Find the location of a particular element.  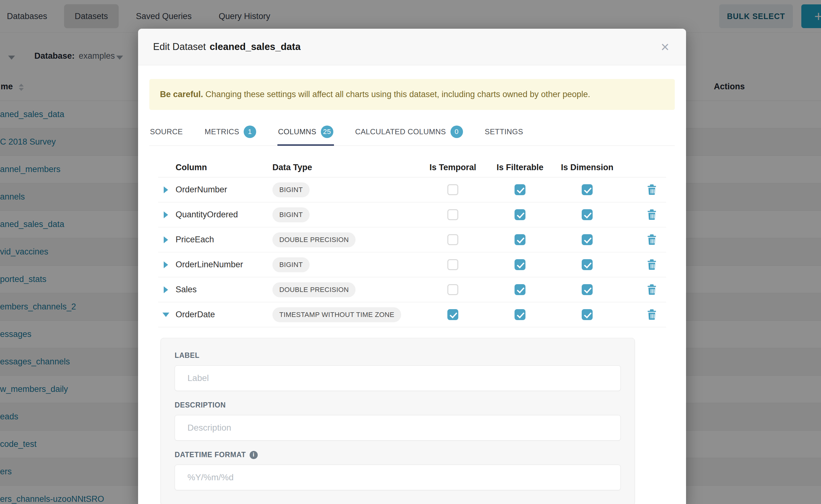

tab-metrics: METRICS 1 is located at coordinates (230, 133).